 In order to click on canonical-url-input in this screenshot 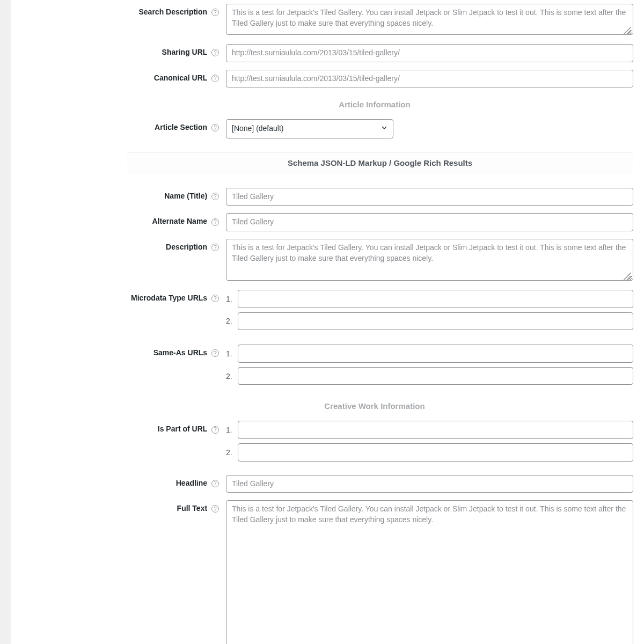, I will do `click(429, 79)`.